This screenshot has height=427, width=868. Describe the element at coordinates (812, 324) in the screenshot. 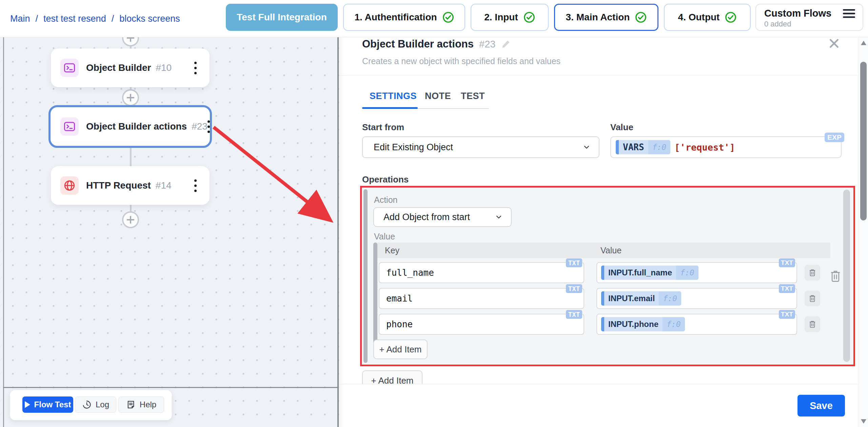

I see `trash-icon` at that location.